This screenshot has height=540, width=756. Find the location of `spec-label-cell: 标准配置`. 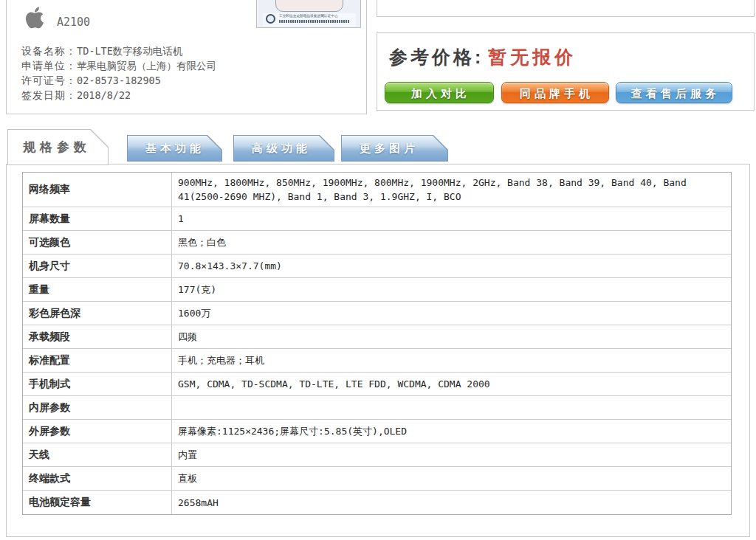

spec-label-cell: 标准配置 is located at coordinates (97, 360).